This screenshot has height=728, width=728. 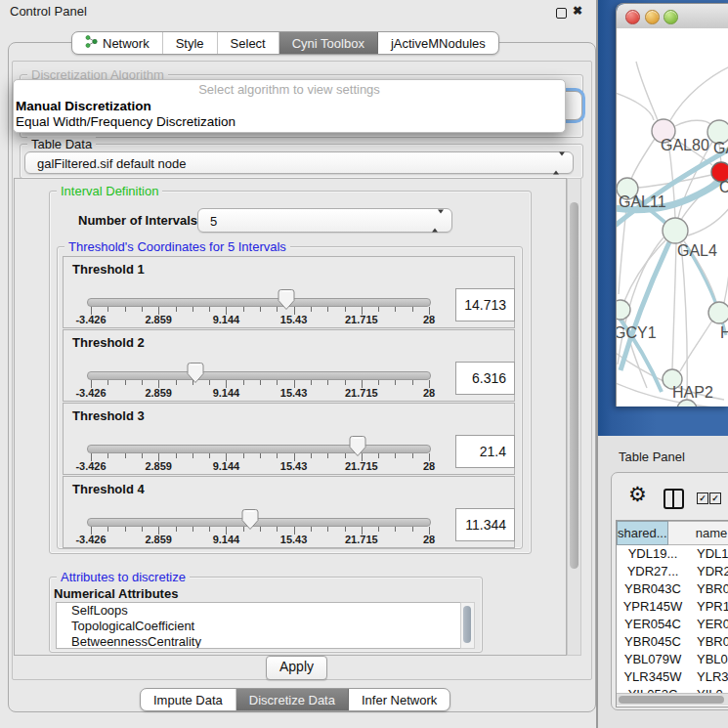 I want to click on zoom-traffic-light, so click(x=670, y=18).